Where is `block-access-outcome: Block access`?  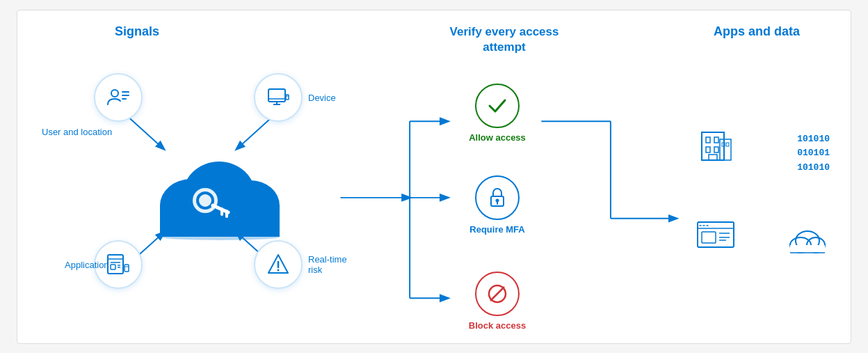
block-access-outcome: Block access is located at coordinates (497, 301).